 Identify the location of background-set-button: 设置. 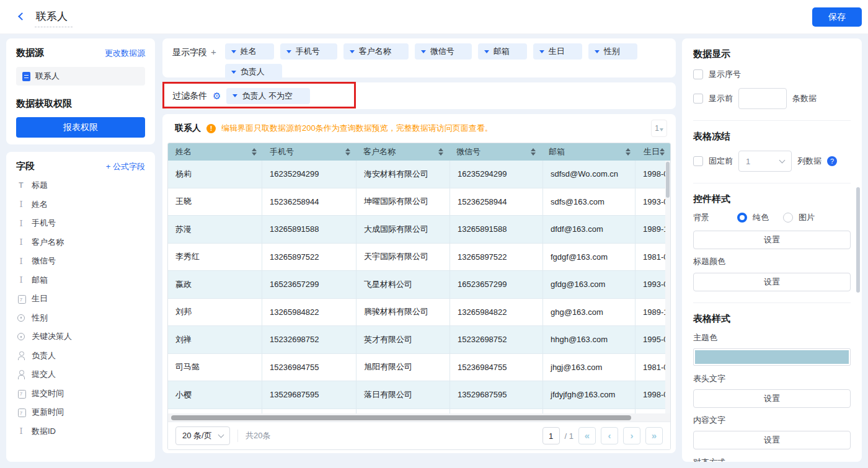
(772, 240).